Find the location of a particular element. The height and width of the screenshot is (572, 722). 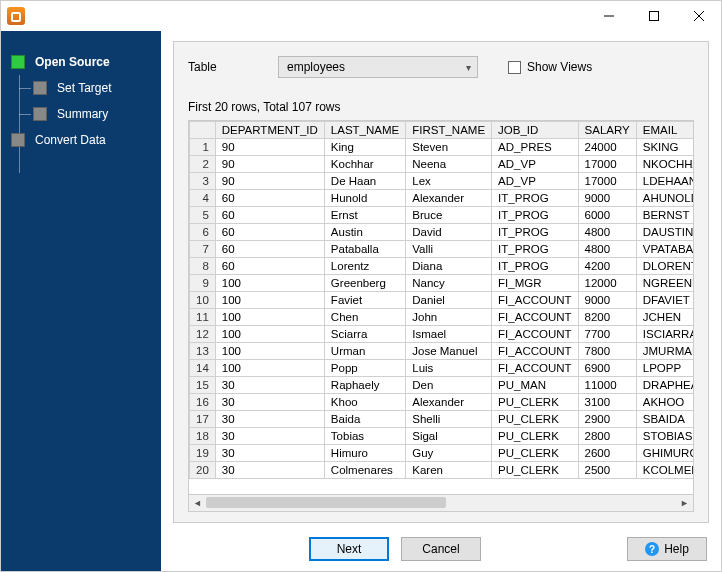

cell: 3100 is located at coordinates (607, 402).